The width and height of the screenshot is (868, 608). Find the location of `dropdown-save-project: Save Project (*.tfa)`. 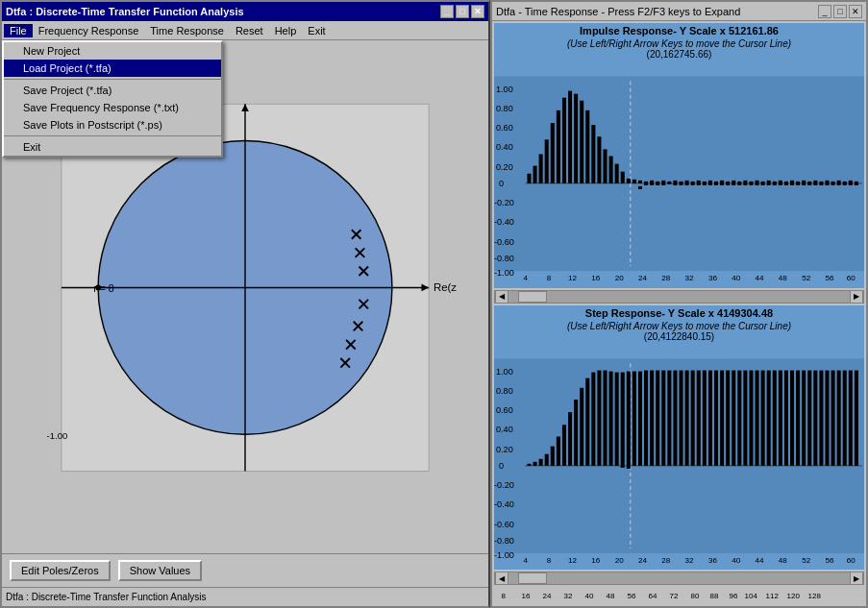

dropdown-save-project: Save Project (*.tfa) is located at coordinates (112, 90).